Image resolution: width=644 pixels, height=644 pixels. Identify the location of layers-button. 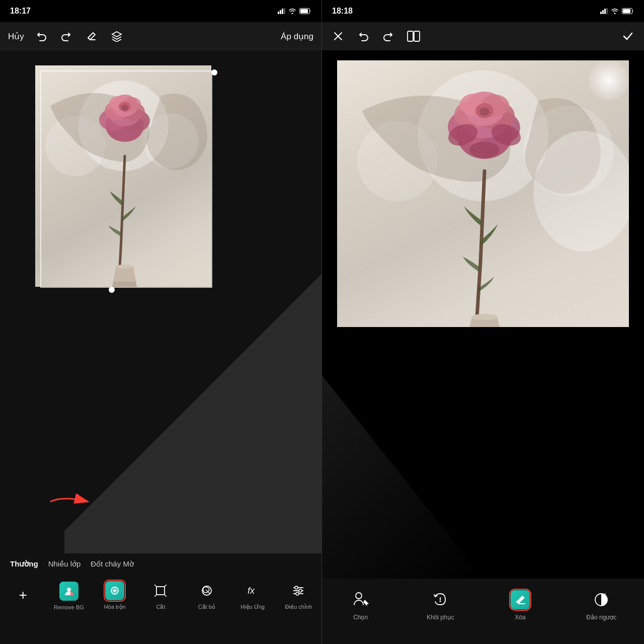
(117, 36).